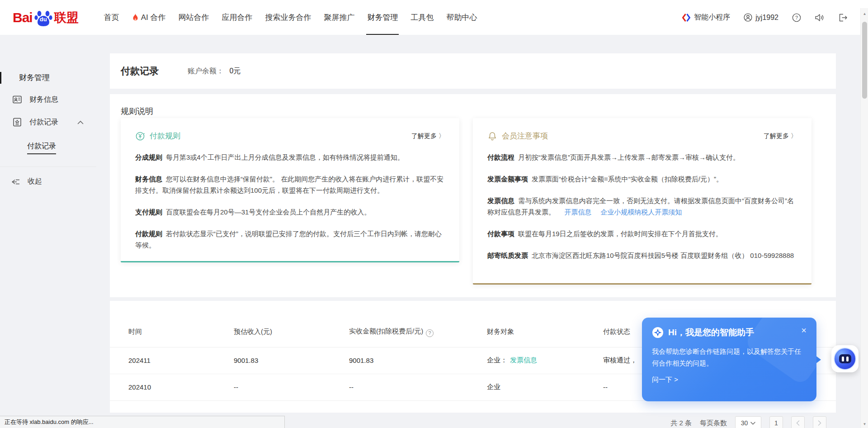  I want to click on nav-item-screen-promo: 聚屏推广, so click(339, 17).